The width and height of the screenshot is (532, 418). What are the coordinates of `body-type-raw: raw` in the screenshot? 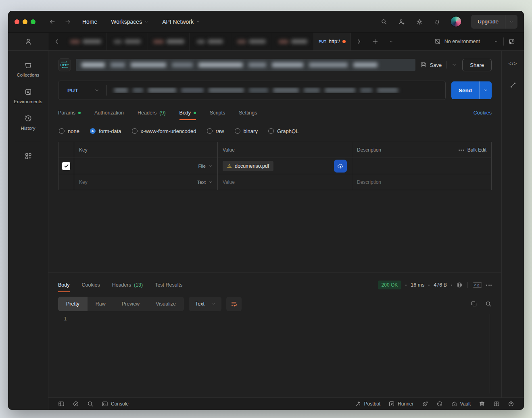 It's located at (215, 131).